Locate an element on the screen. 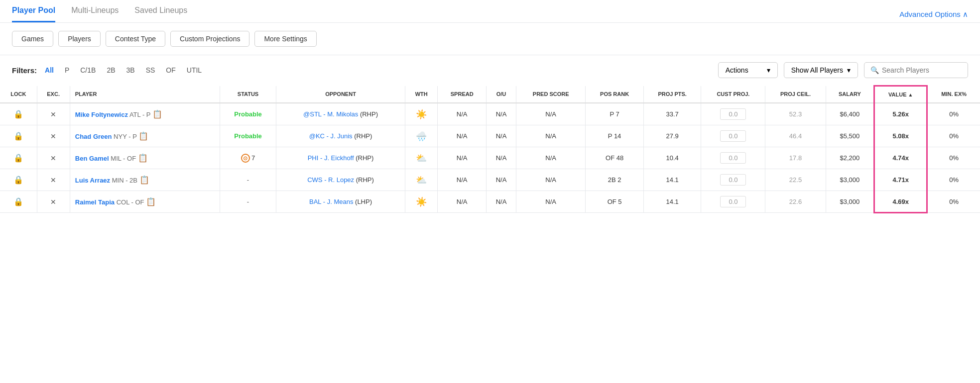 Image resolution: width=980 pixels, height=383 pixels. proj-pts-cell: 27.9 is located at coordinates (672, 136).